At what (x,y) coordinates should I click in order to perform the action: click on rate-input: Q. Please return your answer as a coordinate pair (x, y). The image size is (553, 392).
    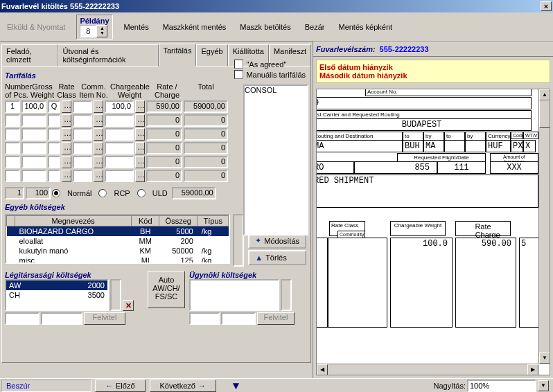
    Looking at the image, I should click on (54, 107).